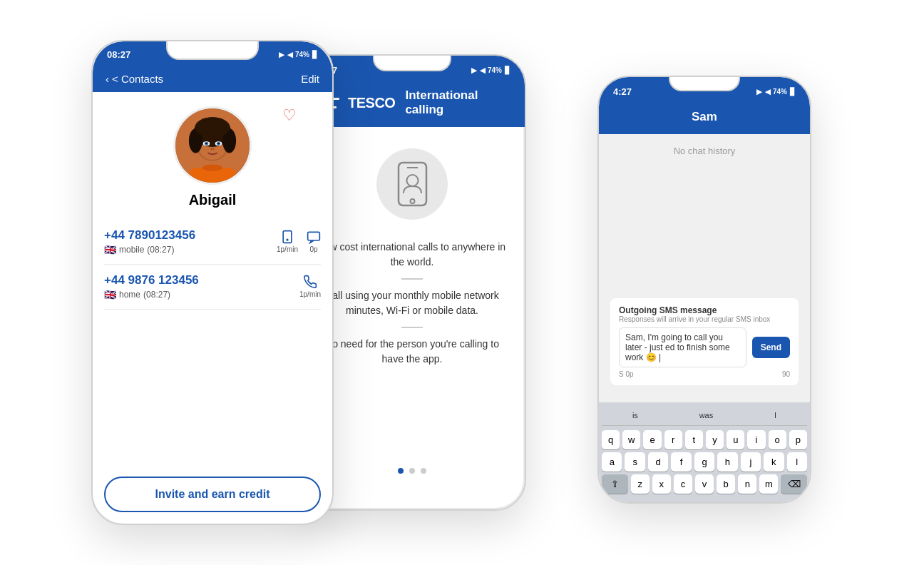 Image resolution: width=924 pixels, height=565 pixels. Describe the element at coordinates (412, 184) in the screenshot. I see `phone-illustration-svg` at that location.